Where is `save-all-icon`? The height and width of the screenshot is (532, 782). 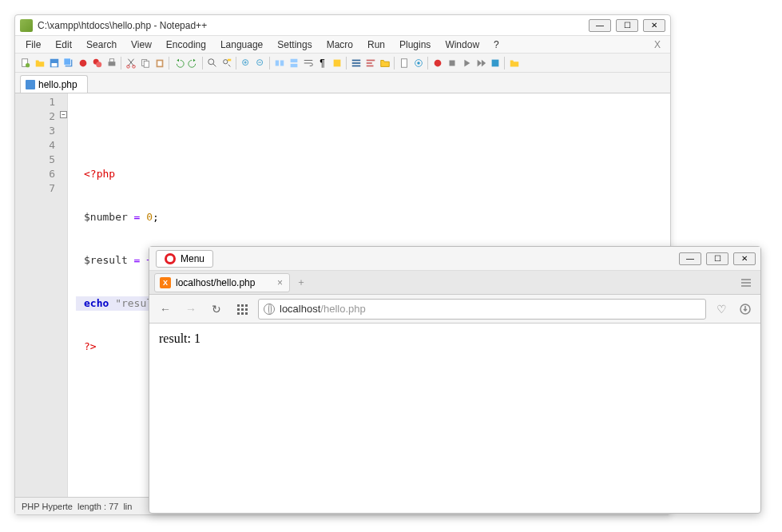
save-all-icon is located at coordinates (69, 62).